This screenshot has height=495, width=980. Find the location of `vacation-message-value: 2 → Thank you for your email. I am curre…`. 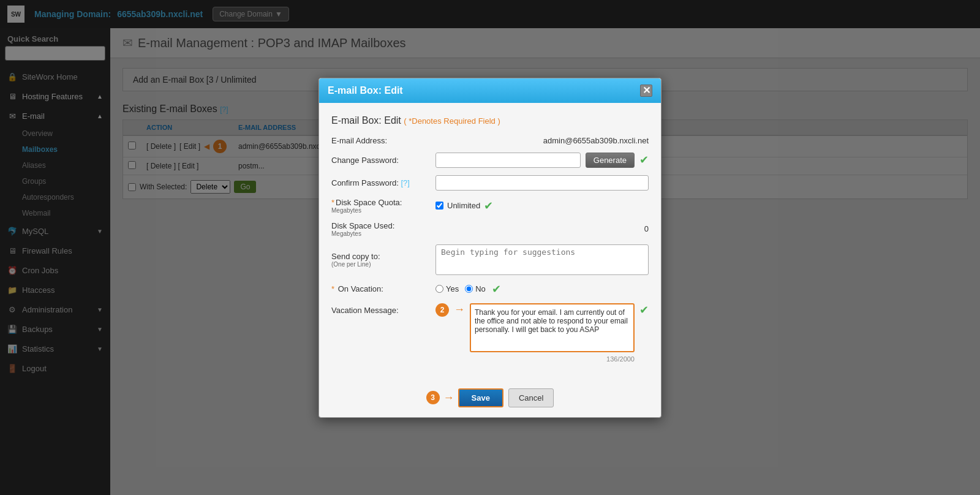

vacation-message-value: 2 → Thank you for your email. I am curre… is located at coordinates (542, 333).